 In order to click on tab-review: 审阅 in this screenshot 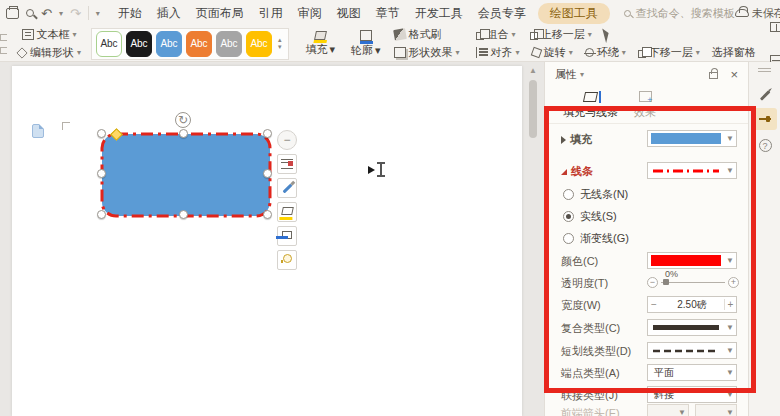, I will do `click(310, 14)`.